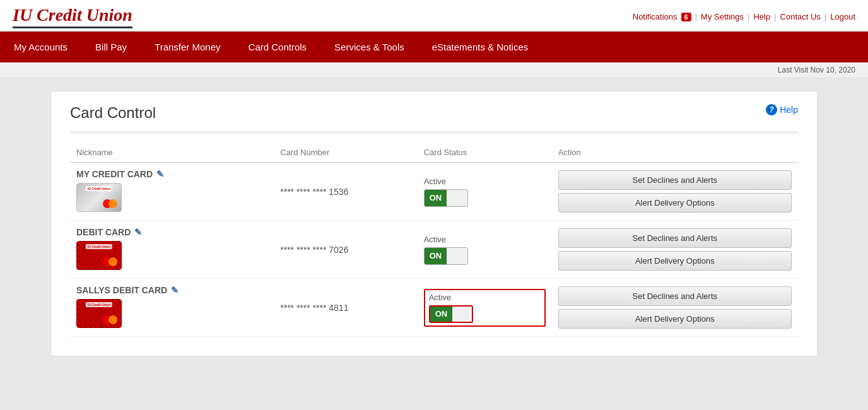 This screenshot has width=868, height=410. What do you see at coordinates (744, 16) in the screenshot?
I see `top-nav: Notifications 6 | My Settings | Help | C…` at bounding box center [744, 16].